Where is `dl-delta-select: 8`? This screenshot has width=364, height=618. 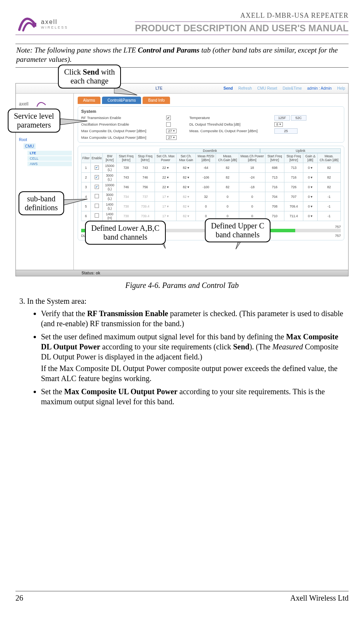 dl-delta-select: 8 is located at coordinates (279, 124).